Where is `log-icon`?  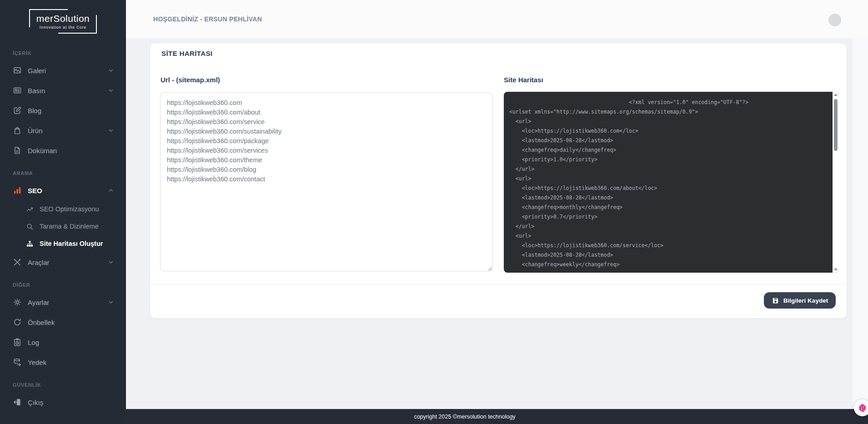
log-icon is located at coordinates (17, 342).